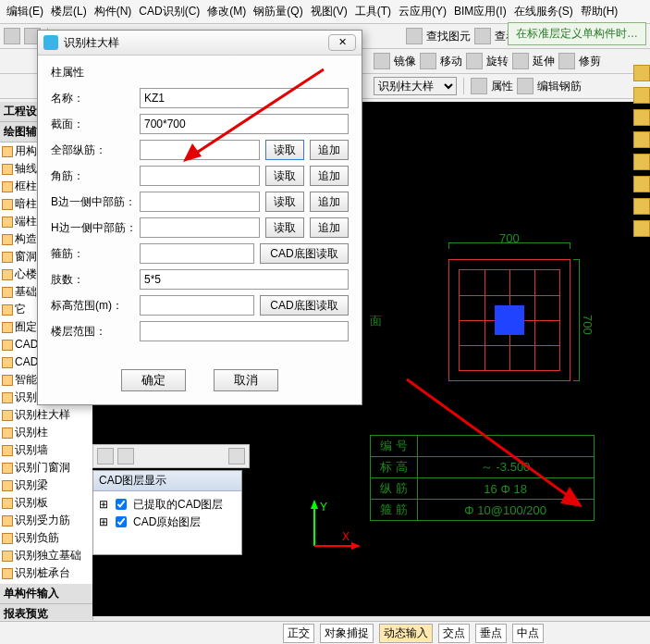  What do you see at coordinates (51, 43) in the screenshot?
I see `dialog-icon` at bounding box center [51, 43].